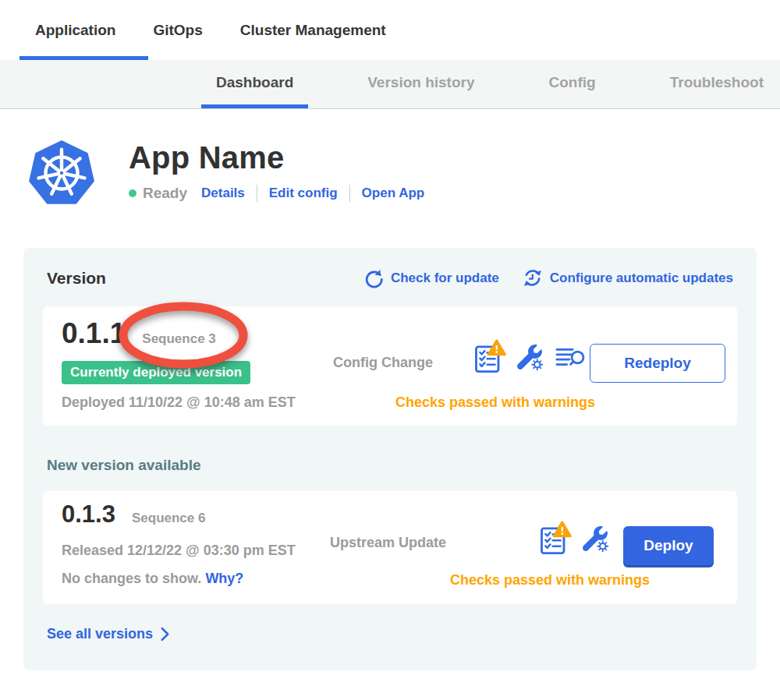 This screenshot has width=780, height=700. I want to click on app-header: App Name Ready Details Edit config Open …, so click(390, 172).